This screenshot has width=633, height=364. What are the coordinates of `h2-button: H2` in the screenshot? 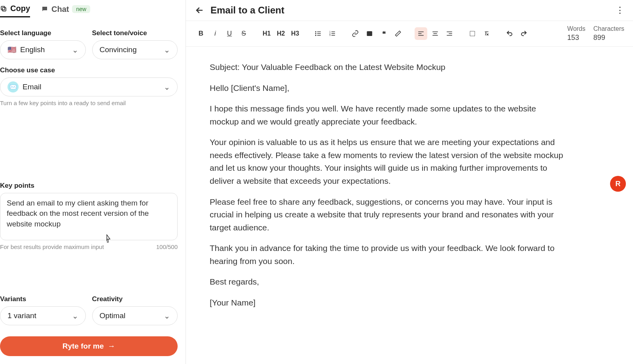 It's located at (281, 34).